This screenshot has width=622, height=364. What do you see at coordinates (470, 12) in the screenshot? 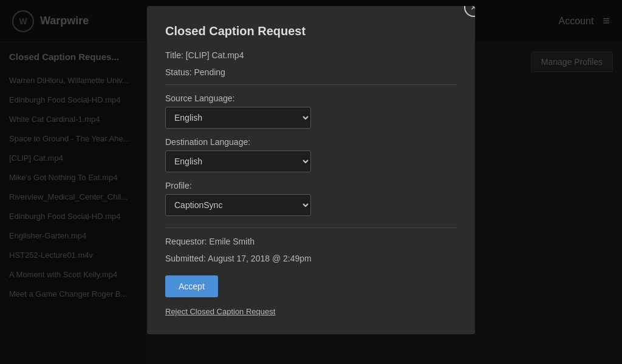
I see `modal-close-button: ×` at bounding box center [470, 12].